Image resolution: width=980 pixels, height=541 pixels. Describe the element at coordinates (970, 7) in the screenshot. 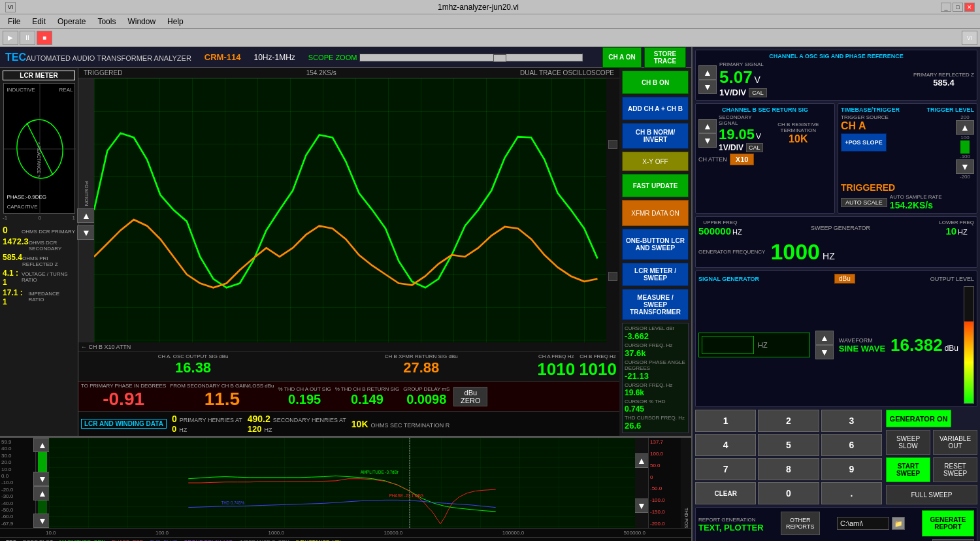

I see `close-button: ✕` at that location.